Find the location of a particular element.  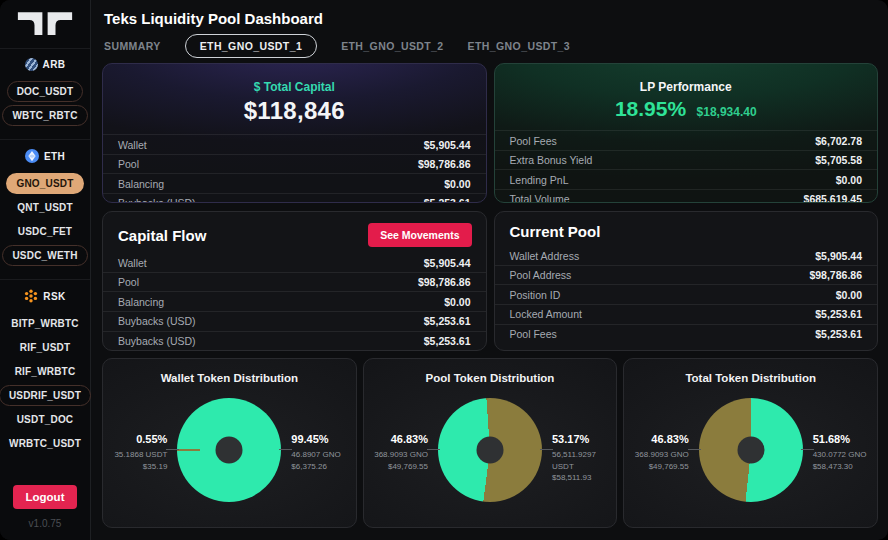

row-value: $5,253.61 is located at coordinates (448, 321).